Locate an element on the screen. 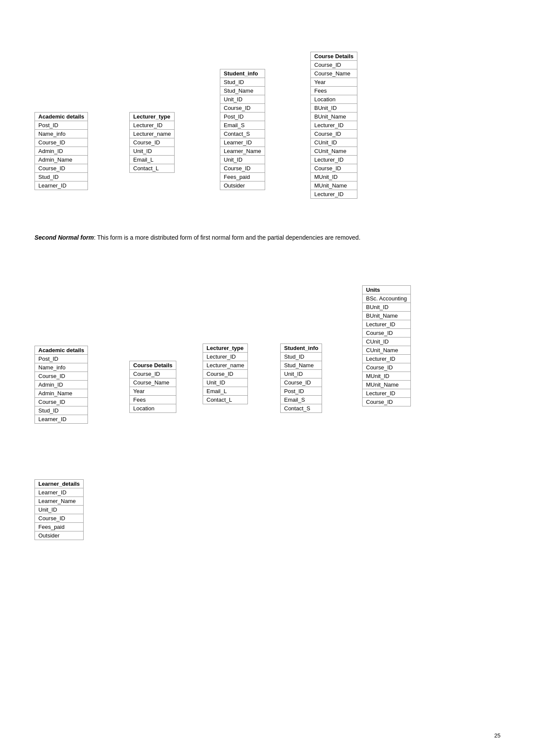  s2-units-header: Units is located at coordinates (387, 290).